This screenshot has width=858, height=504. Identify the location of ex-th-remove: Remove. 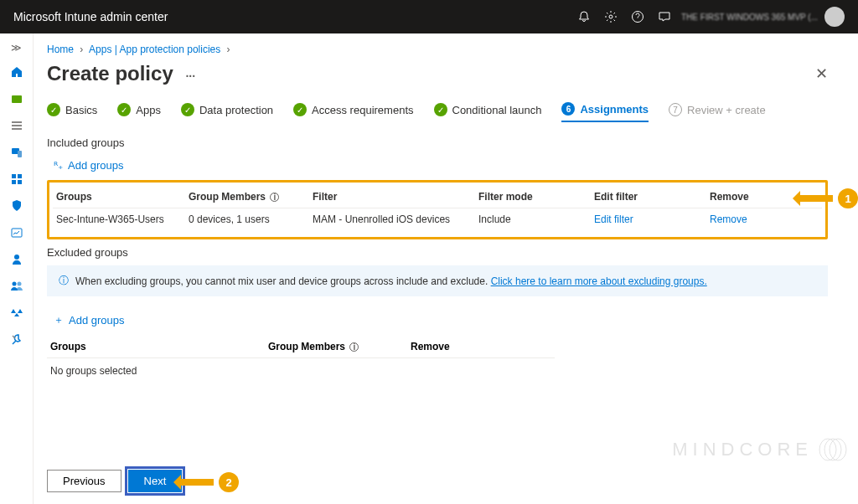
(452, 347).